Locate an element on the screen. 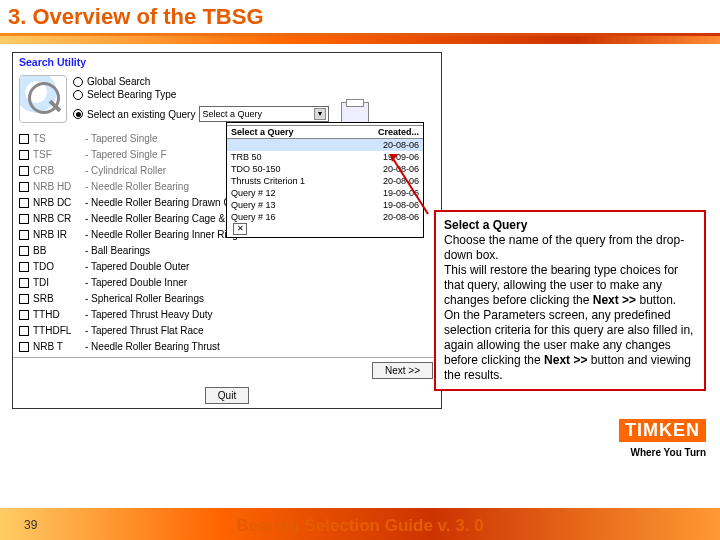 This screenshot has width=720, height=540. type-code: NRB IR is located at coordinates (57, 235).